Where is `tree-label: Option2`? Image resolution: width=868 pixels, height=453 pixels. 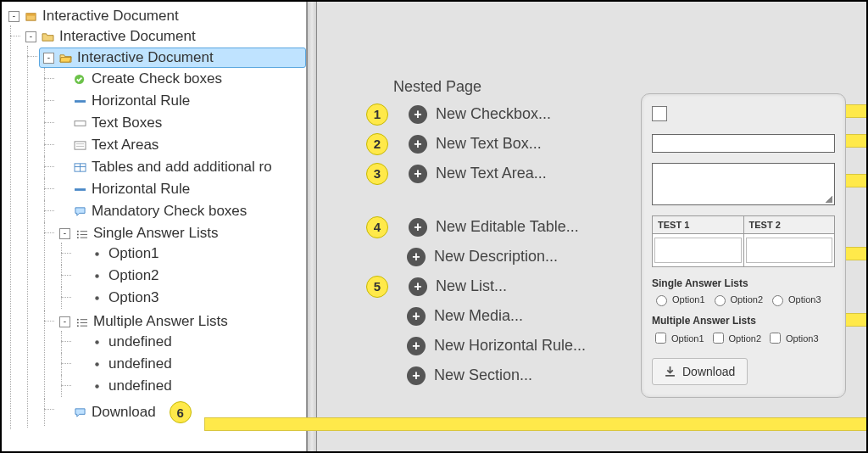 tree-label: Option2 is located at coordinates (134, 276).